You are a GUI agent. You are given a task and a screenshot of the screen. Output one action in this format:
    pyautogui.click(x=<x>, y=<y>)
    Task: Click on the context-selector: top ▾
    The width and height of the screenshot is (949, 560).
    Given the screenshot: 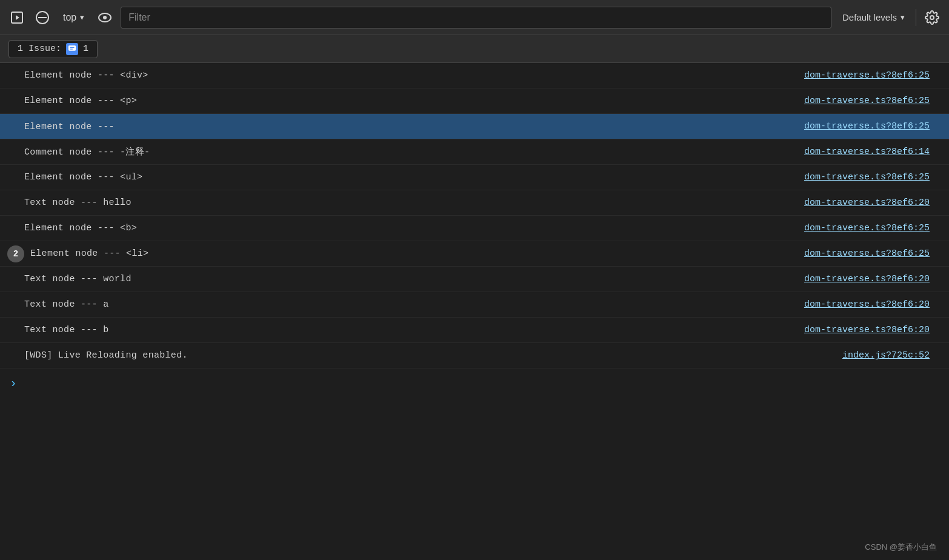 What is the action you would take?
    pyautogui.click(x=74, y=18)
    